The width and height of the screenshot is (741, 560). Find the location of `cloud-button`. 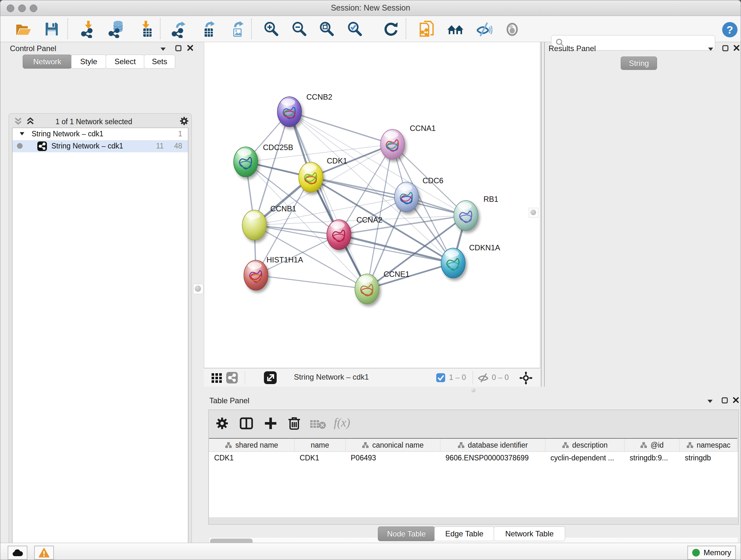

cloud-button is located at coordinates (17, 553).